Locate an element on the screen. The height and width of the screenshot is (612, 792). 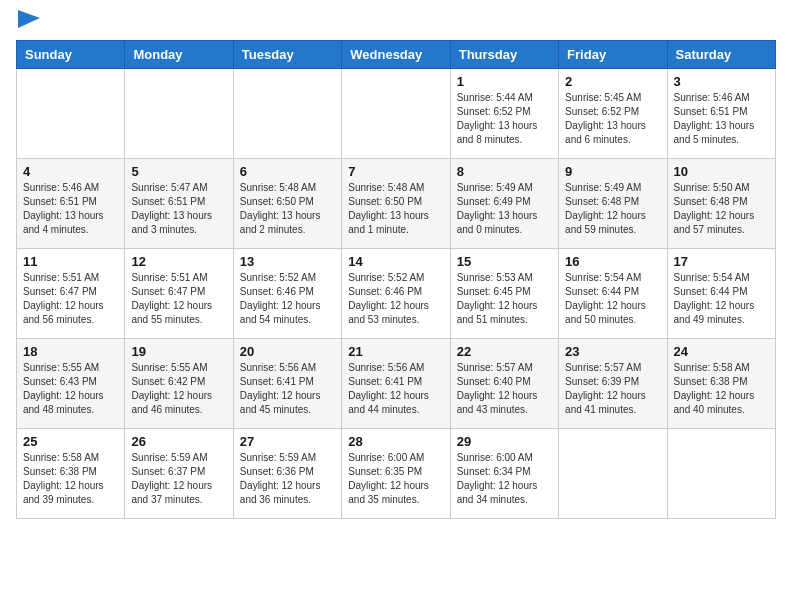
day-number: 28 is located at coordinates (396, 442).